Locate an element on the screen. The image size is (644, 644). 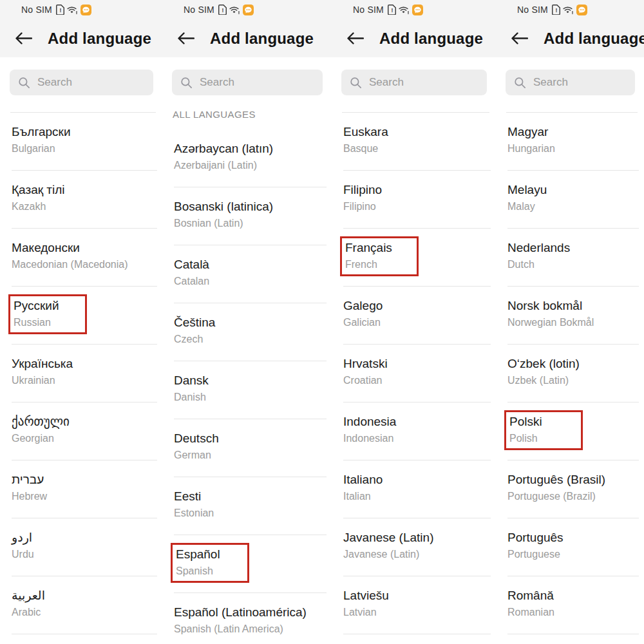
language-list-item: LatviešuLatvian is located at coordinates (417, 605).